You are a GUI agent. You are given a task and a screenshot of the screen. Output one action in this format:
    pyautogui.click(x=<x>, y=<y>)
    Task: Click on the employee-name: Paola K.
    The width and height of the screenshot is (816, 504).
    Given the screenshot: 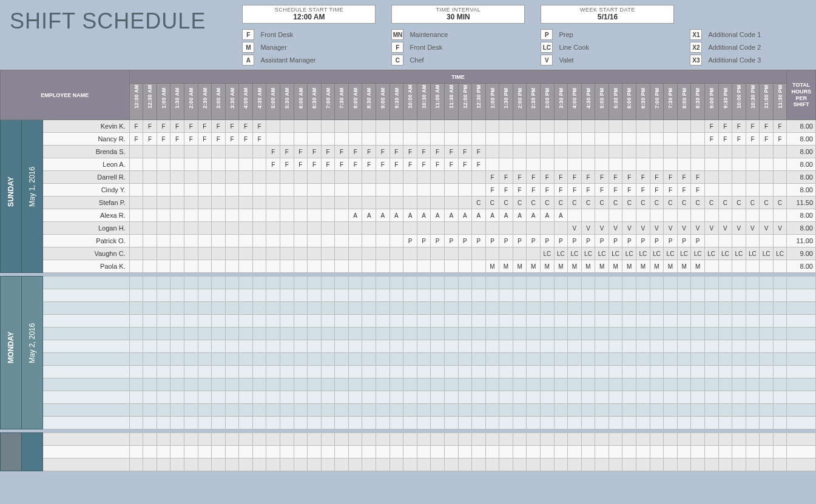 What is the action you would take?
    pyautogui.click(x=86, y=267)
    